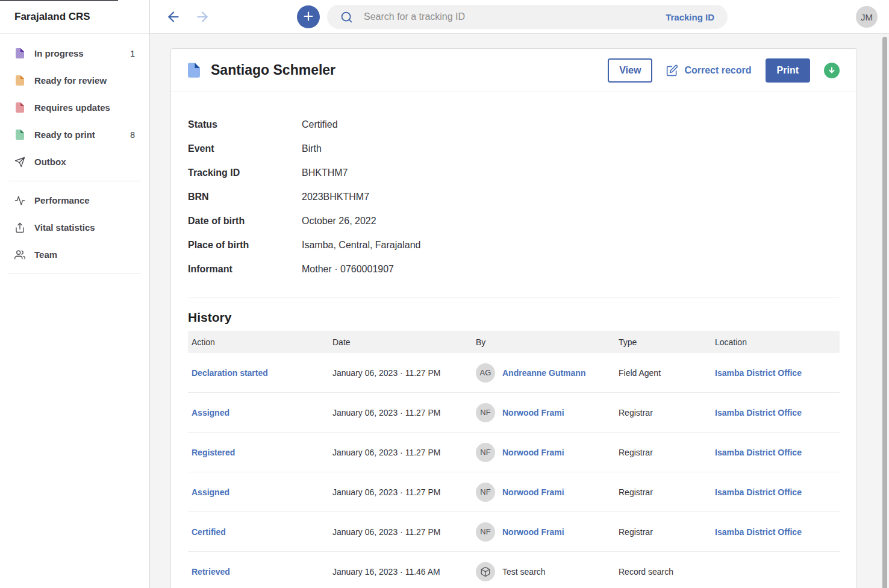 The height and width of the screenshot is (588, 889). What do you see at coordinates (213, 452) in the screenshot?
I see `action-link: Registered` at bounding box center [213, 452].